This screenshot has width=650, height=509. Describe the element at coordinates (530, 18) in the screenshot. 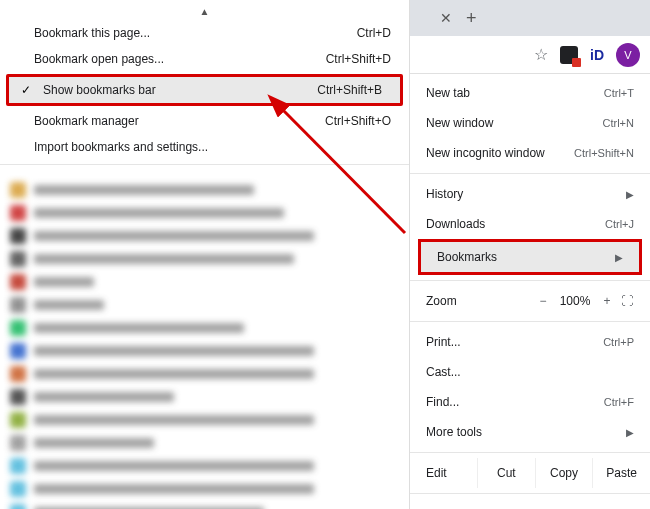

I see `tab-strip: ✕ +` at that location.